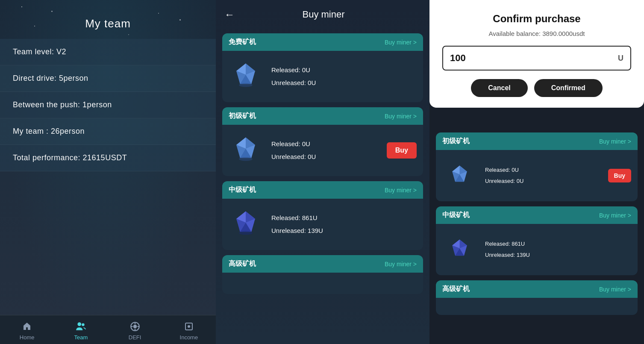 Image resolution: width=644 pixels, height=344 pixels. What do you see at coordinates (48, 105) in the screenshot?
I see `stat-label: Between the push:` at bounding box center [48, 105].